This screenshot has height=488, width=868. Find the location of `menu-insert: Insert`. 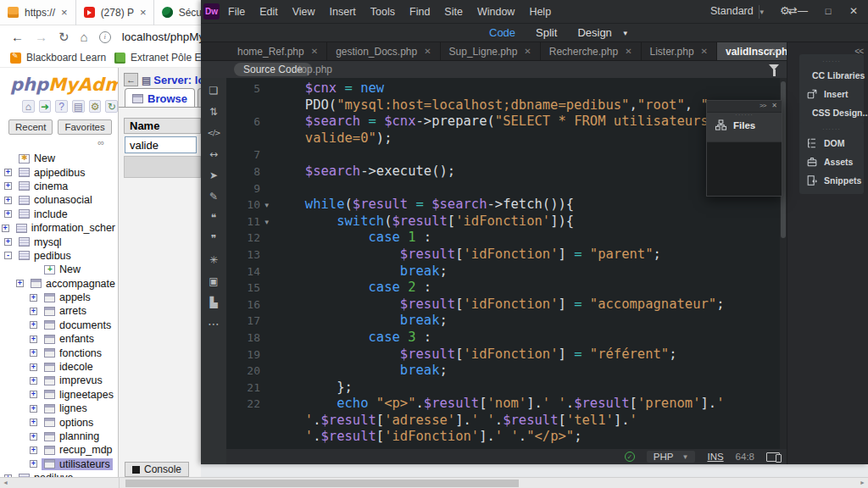

menu-insert: Insert is located at coordinates (342, 12).